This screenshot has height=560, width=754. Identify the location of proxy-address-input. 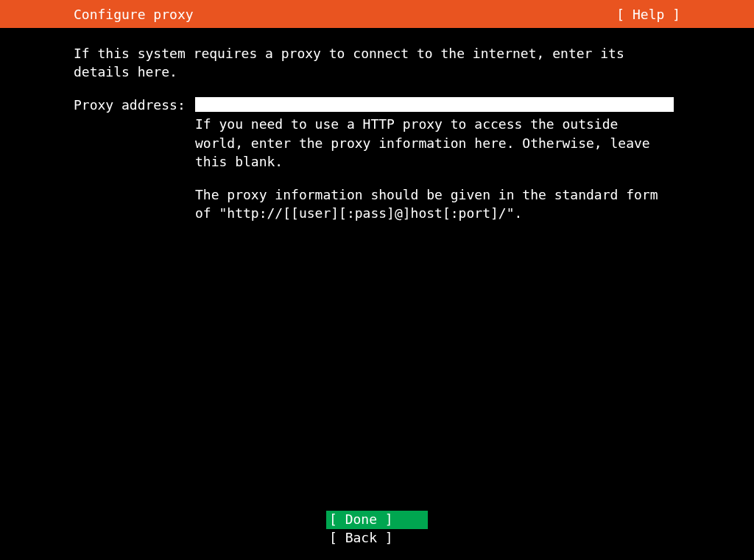
(434, 104).